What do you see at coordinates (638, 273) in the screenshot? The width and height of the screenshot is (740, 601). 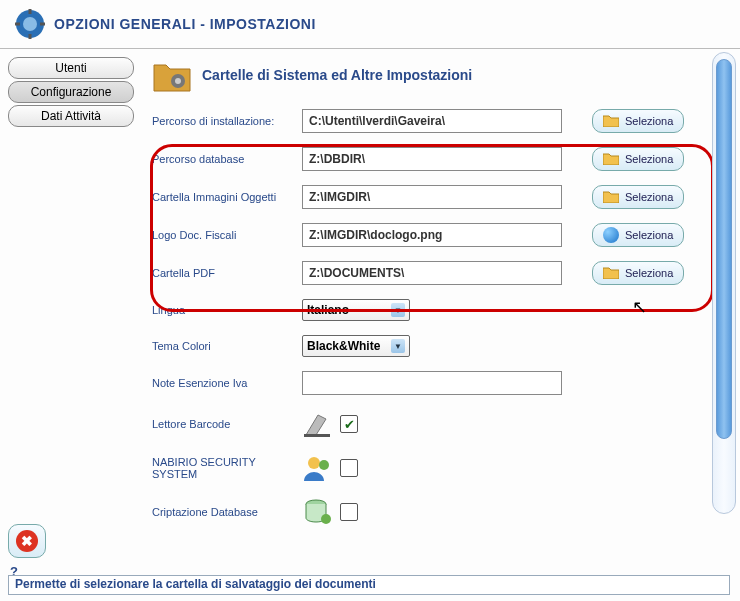 I see `select-pdf-button: Seleziona` at bounding box center [638, 273].